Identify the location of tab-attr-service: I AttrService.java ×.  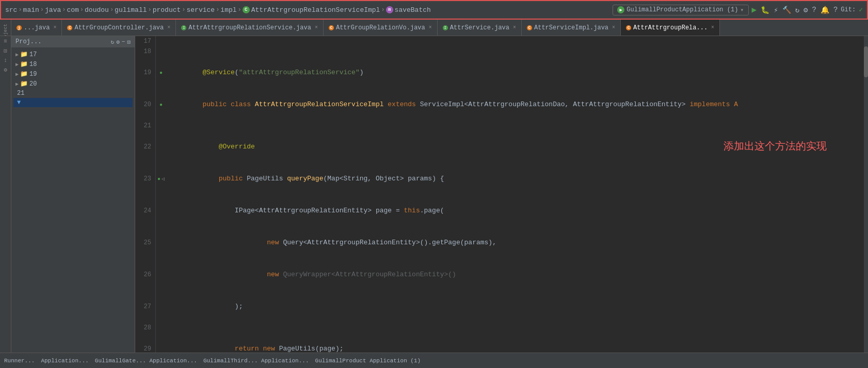
(480, 28).